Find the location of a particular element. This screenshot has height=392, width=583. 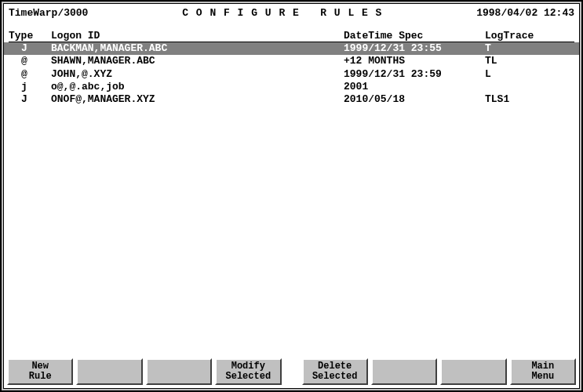

table-row: @SHAWN,MANAGER.ABC+12 MONTHSTL is located at coordinates (292, 61).